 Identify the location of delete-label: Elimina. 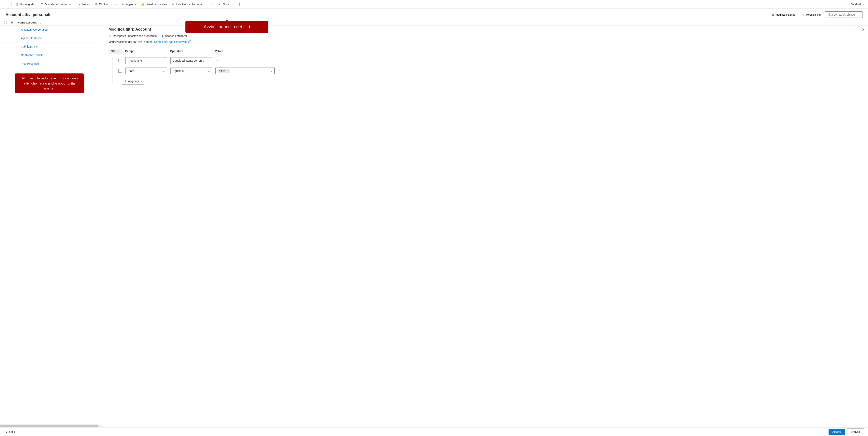
(103, 4).